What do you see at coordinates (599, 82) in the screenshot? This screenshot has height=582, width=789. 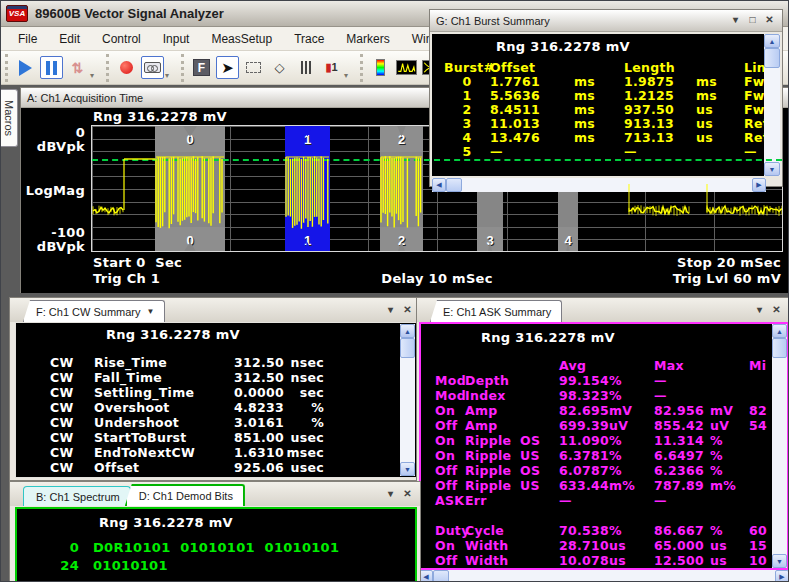 I see `table-cell: ms` at bounding box center [599, 82].